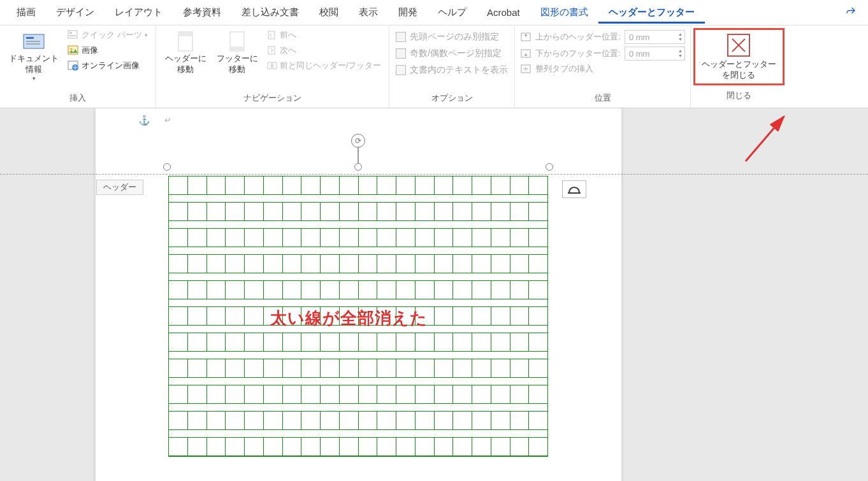  I want to click on header-pos-icon, so click(526, 37).